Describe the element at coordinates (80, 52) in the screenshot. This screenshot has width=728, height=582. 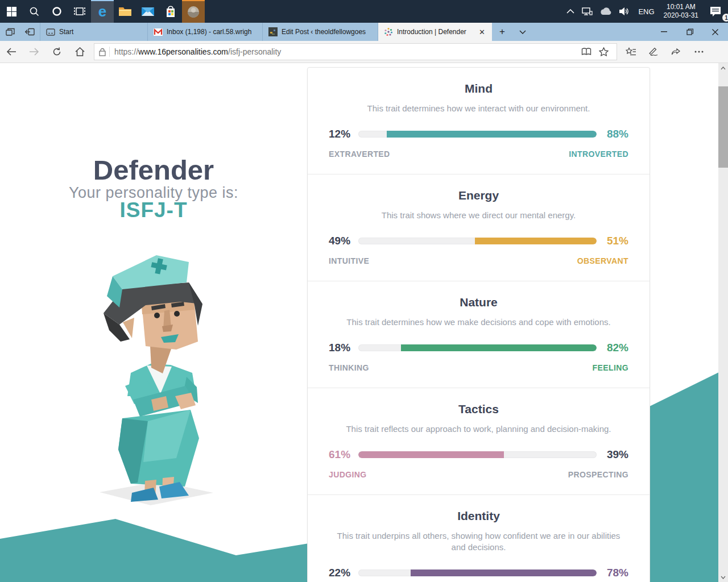
I see `home-icon` at that location.